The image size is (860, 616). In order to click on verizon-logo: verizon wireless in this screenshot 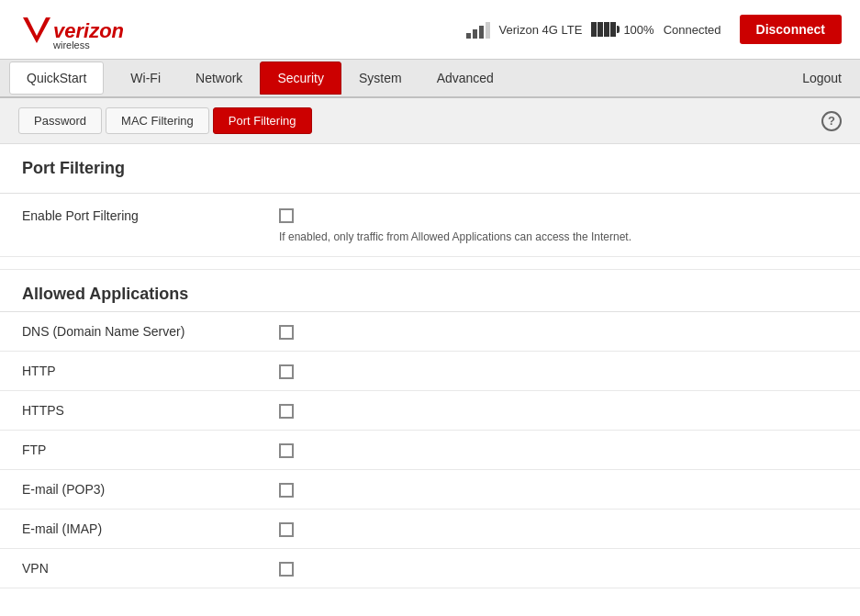, I will do `click(78, 29)`.